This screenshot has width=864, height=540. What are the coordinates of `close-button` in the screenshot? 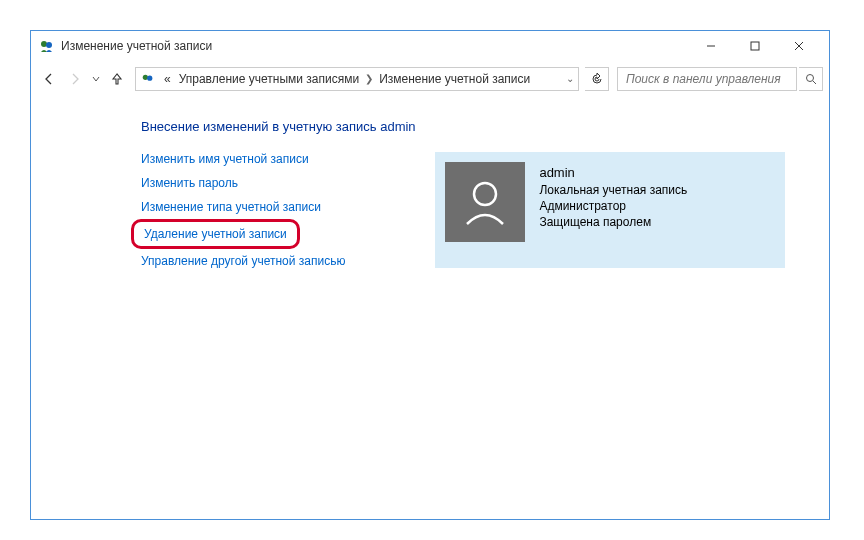 It's located at (799, 46).